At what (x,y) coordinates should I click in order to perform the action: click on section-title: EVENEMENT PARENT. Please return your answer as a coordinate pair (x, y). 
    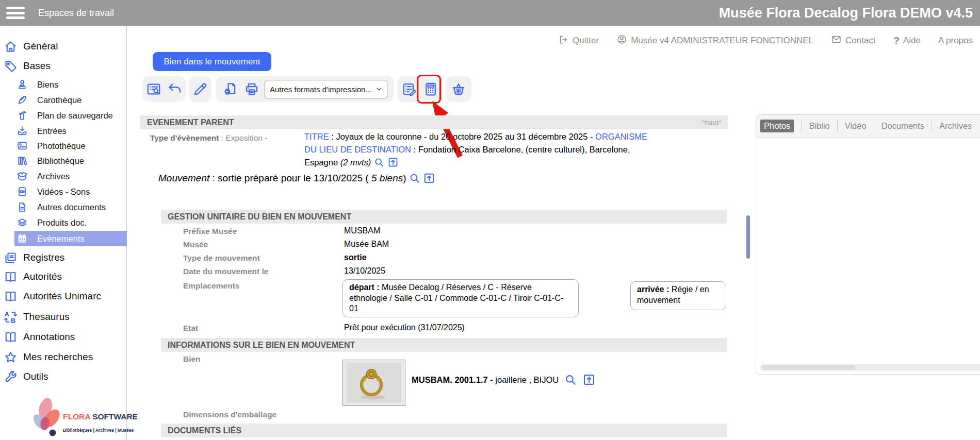
    Looking at the image, I should click on (191, 123).